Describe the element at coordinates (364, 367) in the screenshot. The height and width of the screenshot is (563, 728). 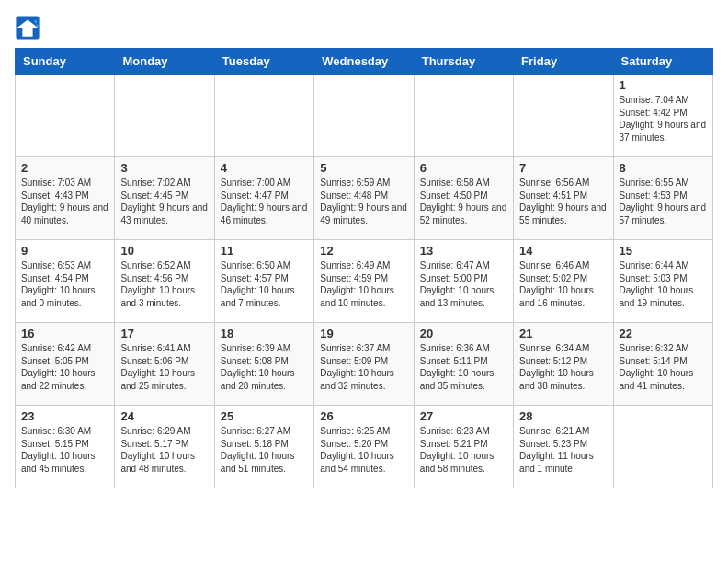
I see `day-info: Sunrise: 6:37 AM Sunset: 5:09 PM Dayligh…` at that location.